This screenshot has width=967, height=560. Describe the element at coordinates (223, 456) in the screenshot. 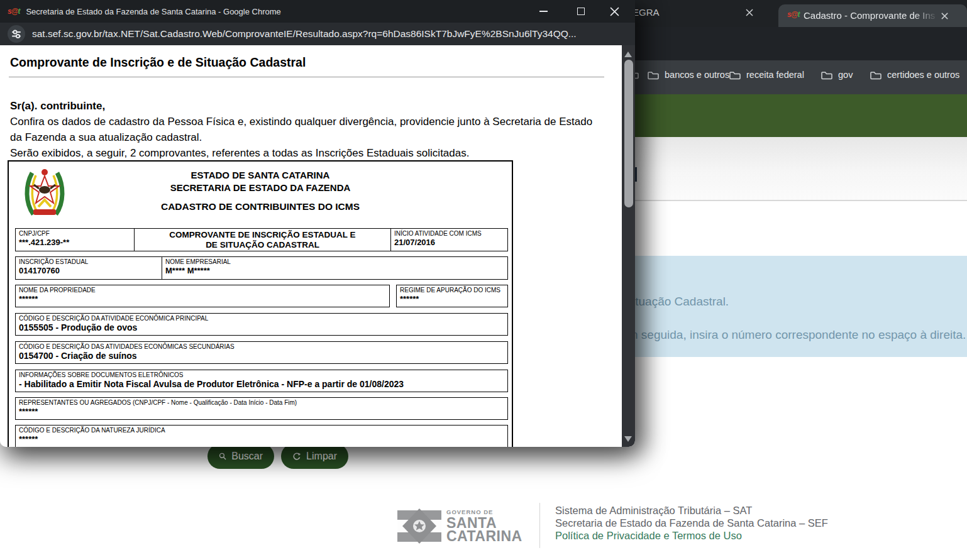

I see `search-icon` at that location.